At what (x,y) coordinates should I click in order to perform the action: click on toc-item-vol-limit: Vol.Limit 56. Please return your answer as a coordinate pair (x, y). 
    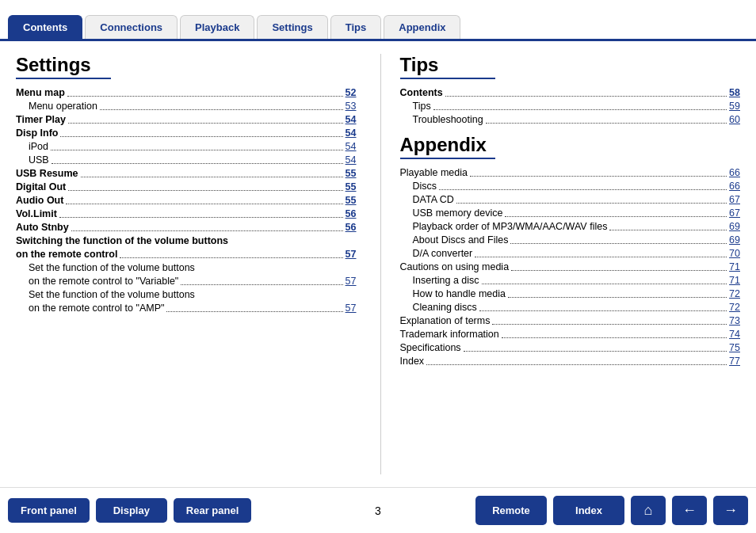
    Looking at the image, I should click on (186, 214).